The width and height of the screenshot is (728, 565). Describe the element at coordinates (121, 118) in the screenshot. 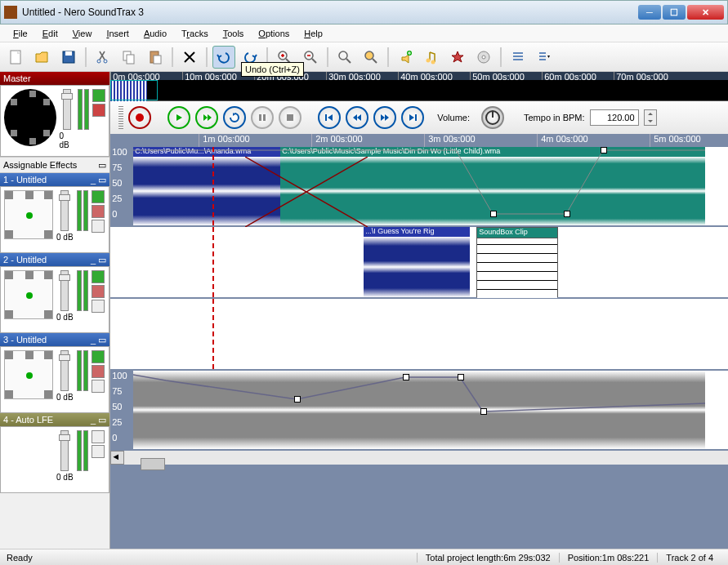

I see `transport-grip` at that location.